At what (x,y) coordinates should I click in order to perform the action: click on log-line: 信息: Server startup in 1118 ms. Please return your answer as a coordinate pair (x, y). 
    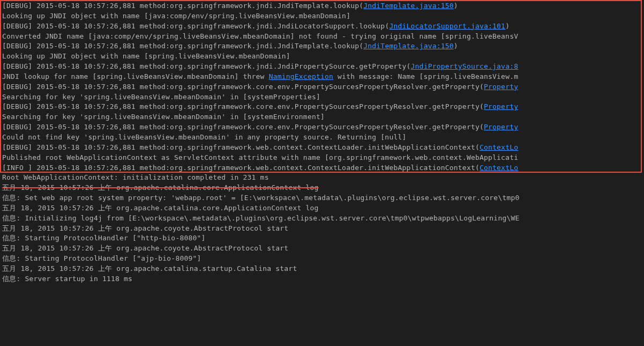
    Looking at the image, I should click on (322, 279).